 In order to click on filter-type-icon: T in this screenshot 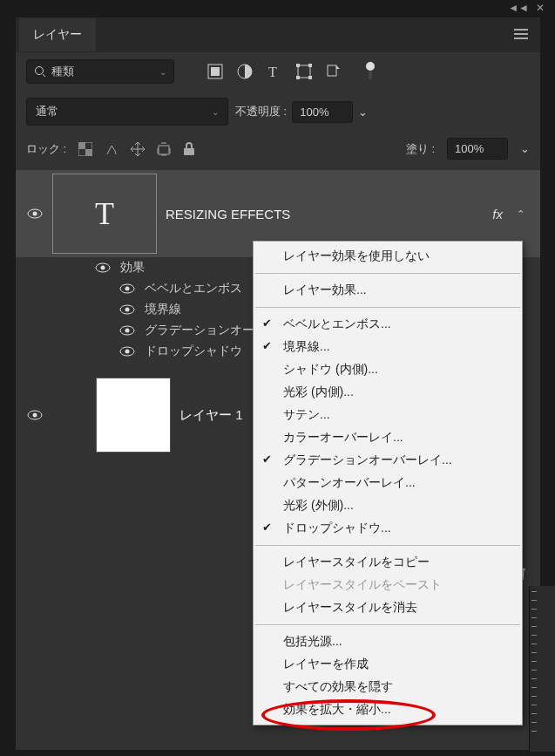, I will do `click(274, 72)`.